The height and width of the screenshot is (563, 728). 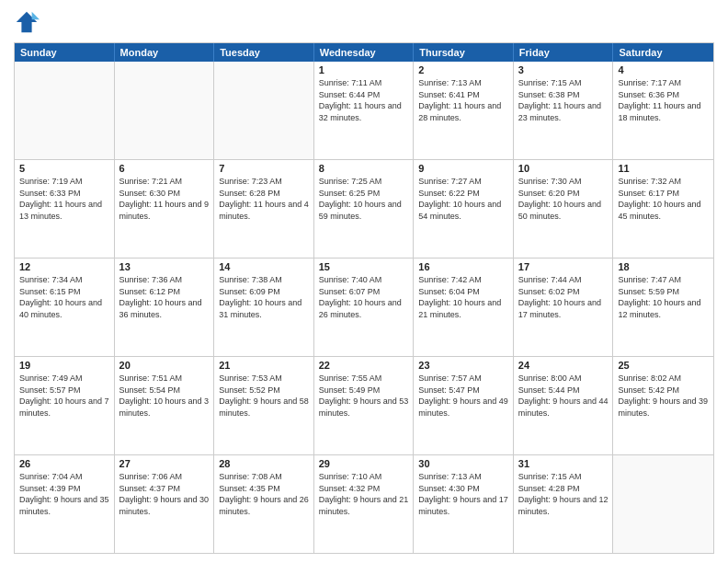 What do you see at coordinates (563, 199) in the screenshot?
I see `day-detail: Sunrise: 7:30 AM Sunset: 6:20 PM Dayligh…` at bounding box center [563, 199].